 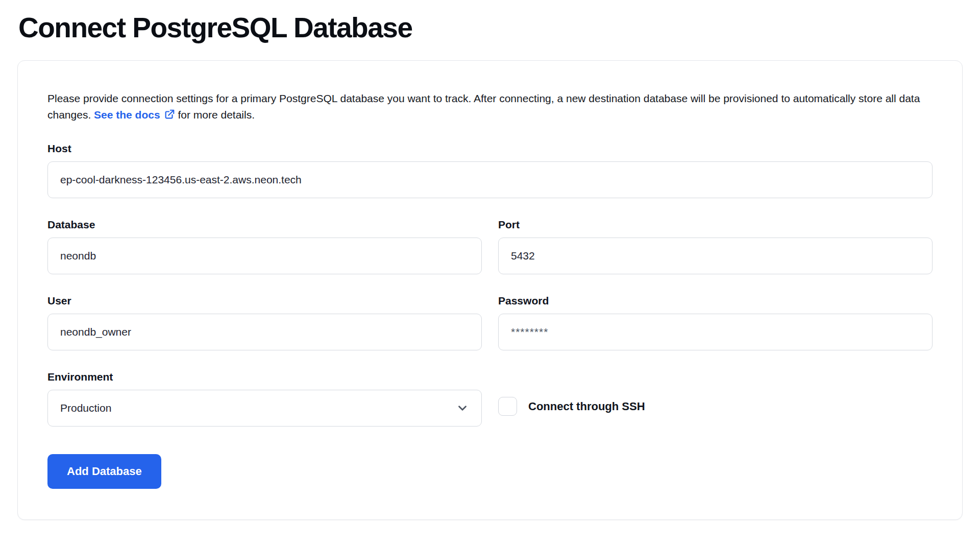 What do you see at coordinates (215, 114) in the screenshot?
I see `description-text-after: for more details.` at bounding box center [215, 114].